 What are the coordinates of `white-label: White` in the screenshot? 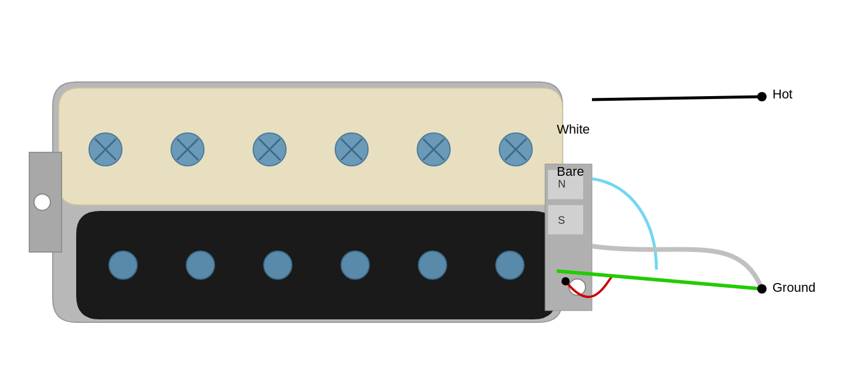 It's located at (573, 130).